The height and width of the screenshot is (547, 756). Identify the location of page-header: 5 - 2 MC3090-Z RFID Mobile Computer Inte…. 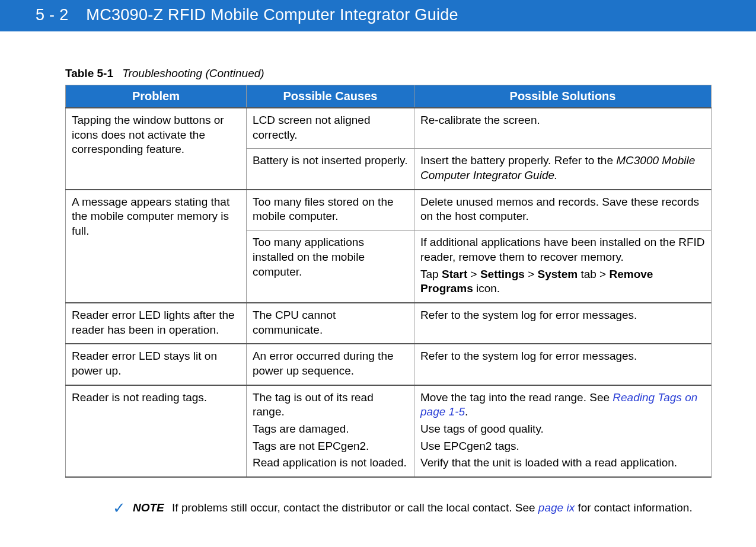
(378, 15).